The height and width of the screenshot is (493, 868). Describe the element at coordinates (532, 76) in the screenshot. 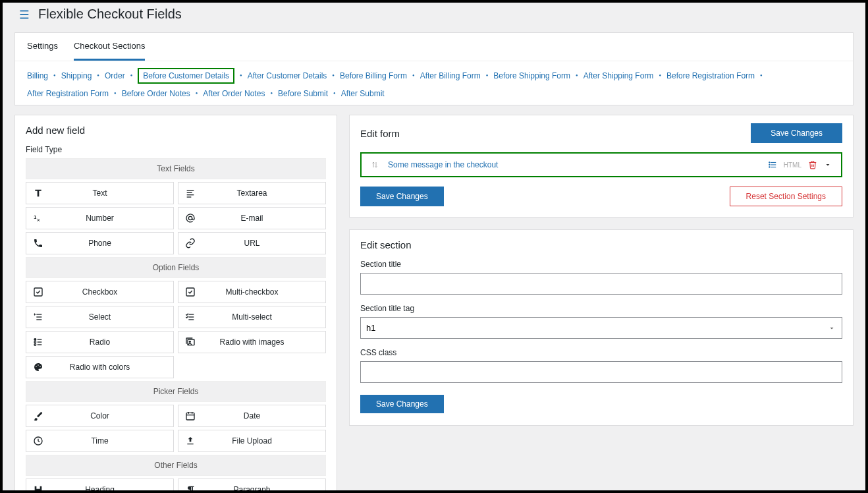

I see `subnav-item-before-shipping-form: Before Shipping Form` at that location.